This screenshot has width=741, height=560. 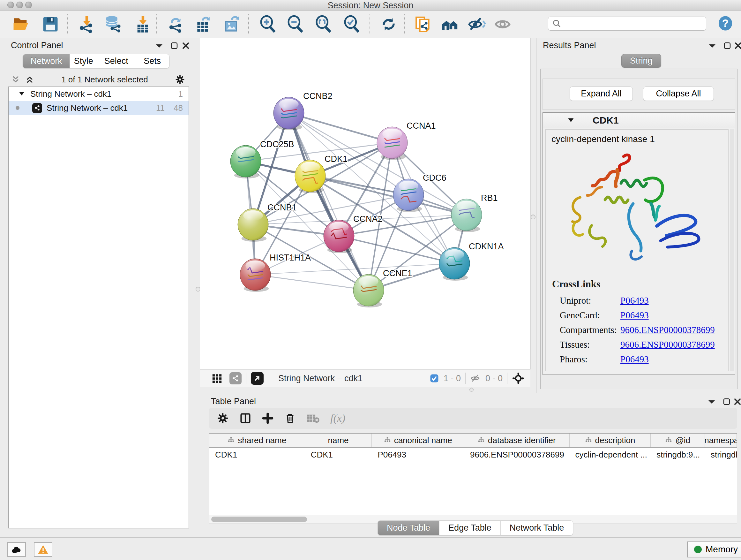 What do you see at coordinates (537, 528) in the screenshot?
I see `tab-network-table: Network Table` at bounding box center [537, 528].